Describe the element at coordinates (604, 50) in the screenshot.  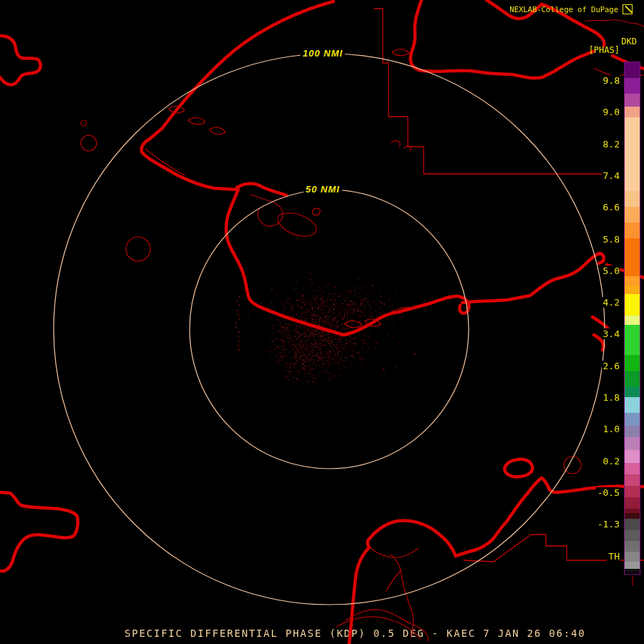
I see `product-units-label: [PHAS]` at that location.